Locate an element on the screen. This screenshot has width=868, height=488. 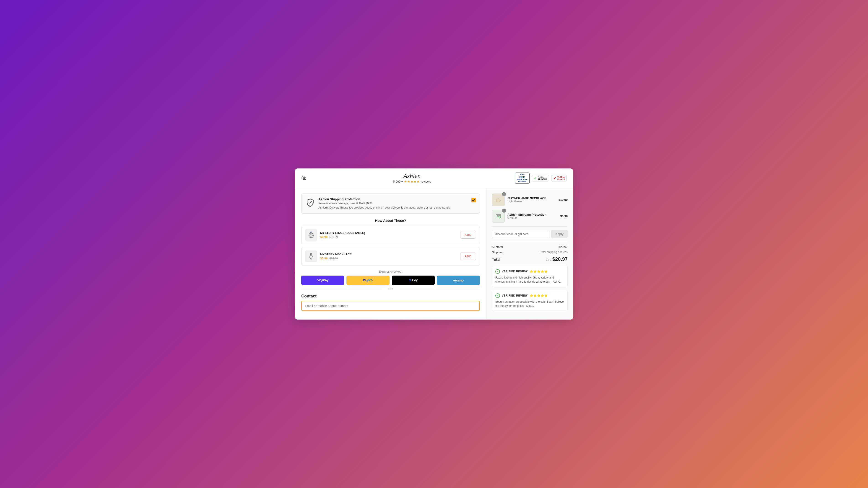
verified-check-2: ✓ is located at coordinates (498, 296).